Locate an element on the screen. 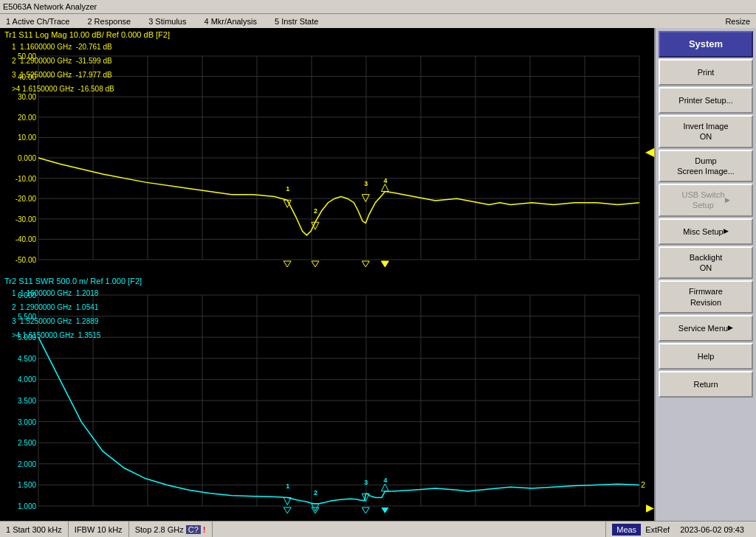 The height and width of the screenshot is (537, 756). print-button: Print is located at coordinates (706, 72).